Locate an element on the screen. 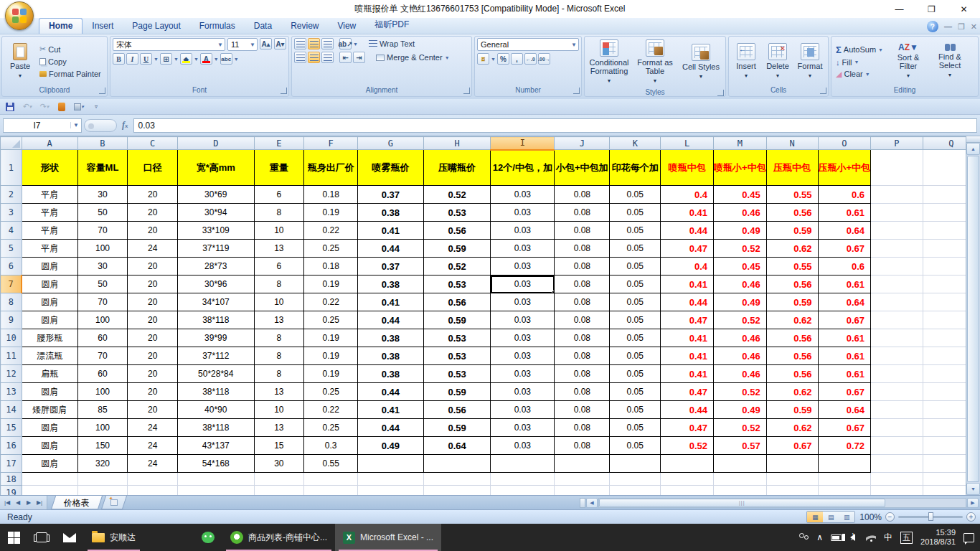  row-header-17: 17 is located at coordinates (11, 463).